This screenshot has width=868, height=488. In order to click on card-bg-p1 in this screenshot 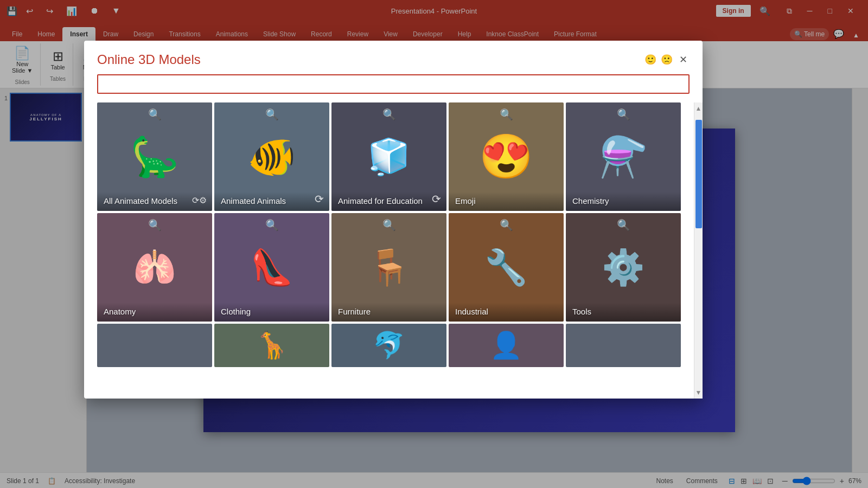, I will do `click(155, 345)`.